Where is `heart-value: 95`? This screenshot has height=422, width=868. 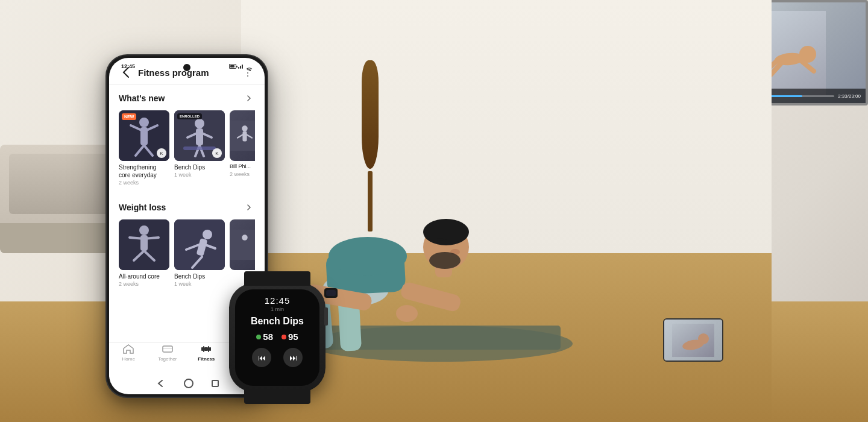 heart-value: 95 is located at coordinates (293, 336).